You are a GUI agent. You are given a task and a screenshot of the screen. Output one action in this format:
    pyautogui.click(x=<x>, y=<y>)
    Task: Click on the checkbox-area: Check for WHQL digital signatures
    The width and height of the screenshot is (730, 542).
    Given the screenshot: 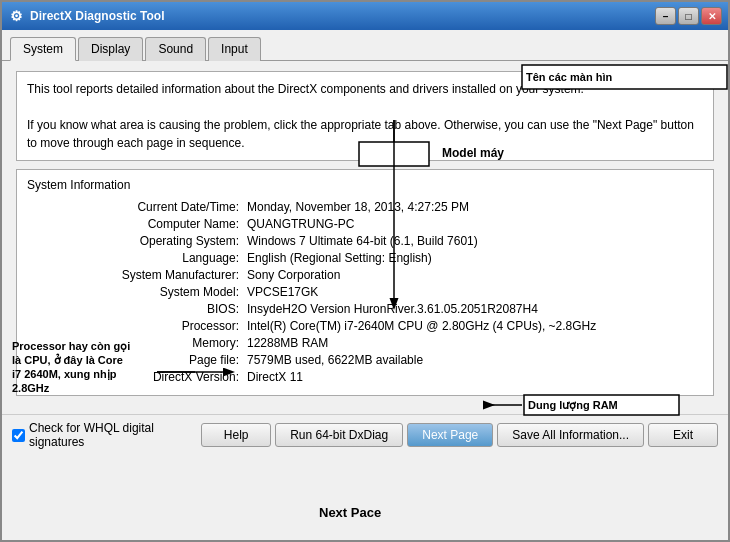 What is the action you would take?
    pyautogui.click(x=104, y=435)
    